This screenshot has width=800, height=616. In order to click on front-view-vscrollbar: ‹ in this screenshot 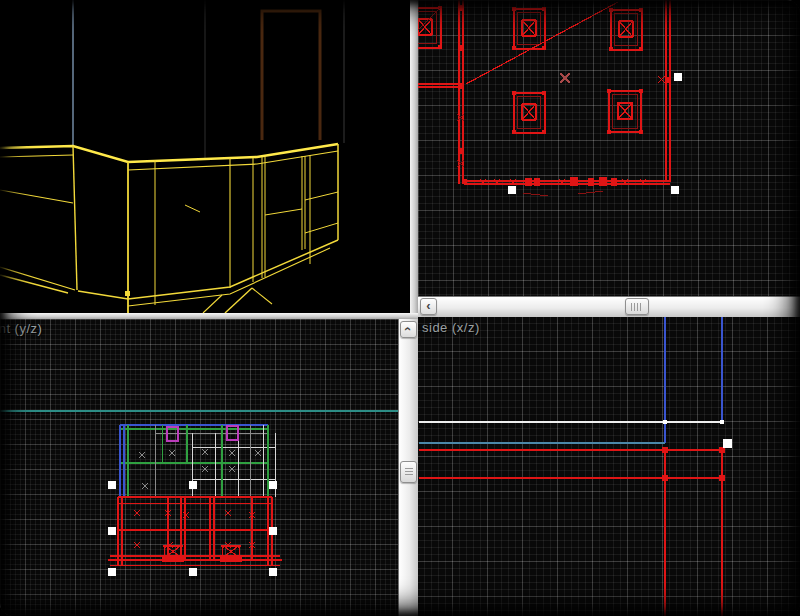, I will do `click(408, 468)`.